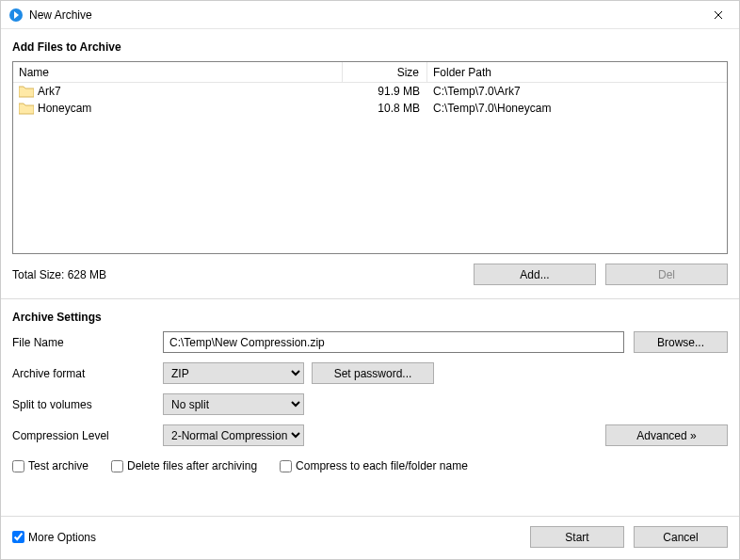 This screenshot has width=740, height=560. I want to click on file-size: 91.9 MB, so click(385, 91).